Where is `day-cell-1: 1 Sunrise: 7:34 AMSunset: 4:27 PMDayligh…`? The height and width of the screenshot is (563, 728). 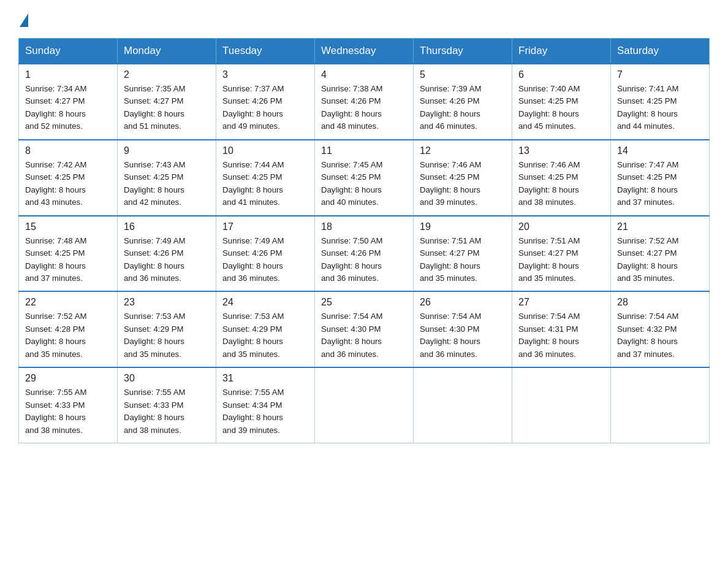
day-cell-1: 1 Sunrise: 7:34 AMSunset: 4:27 PMDayligh… is located at coordinates (69, 102).